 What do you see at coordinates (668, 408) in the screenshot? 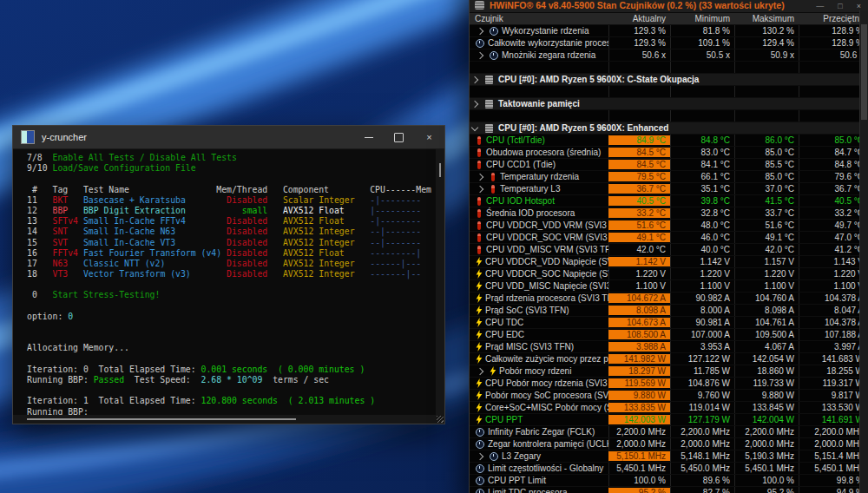
I see `sensor-row: Core+SoC+MISC Pobór mocy (S...133.835 W1…` at bounding box center [668, 408].